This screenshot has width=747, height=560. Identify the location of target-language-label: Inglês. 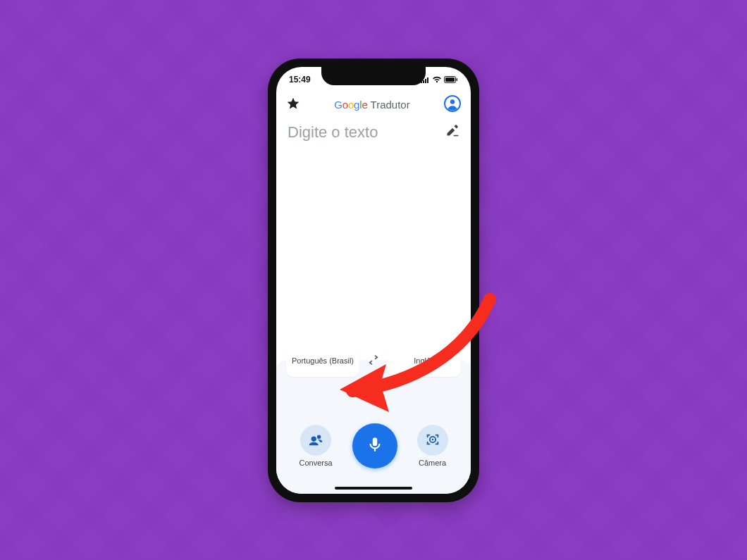
(424, 361).